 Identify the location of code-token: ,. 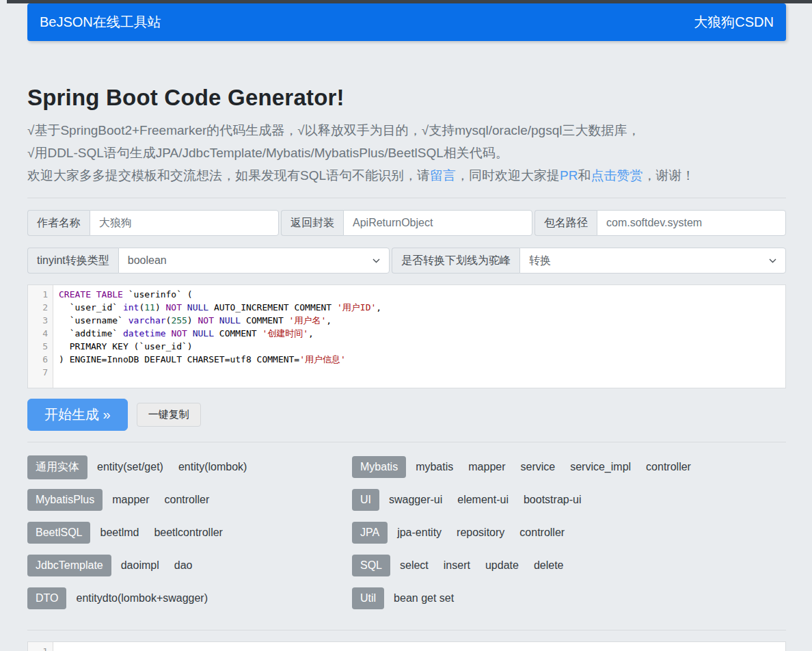
(379, 308).